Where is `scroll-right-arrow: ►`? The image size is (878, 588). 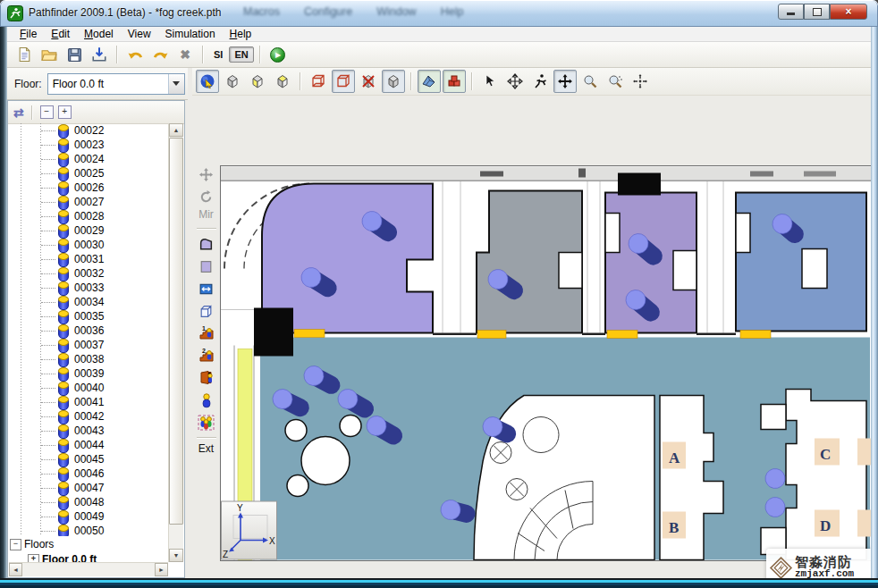 scroll-right-arrow: ► is located at coordinates (161, 570).